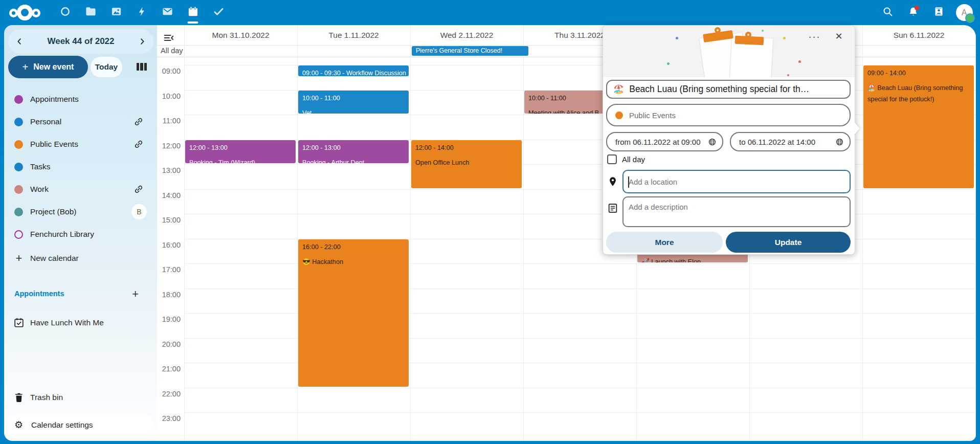  I want to click on user-menu: A, so click(964, 12).